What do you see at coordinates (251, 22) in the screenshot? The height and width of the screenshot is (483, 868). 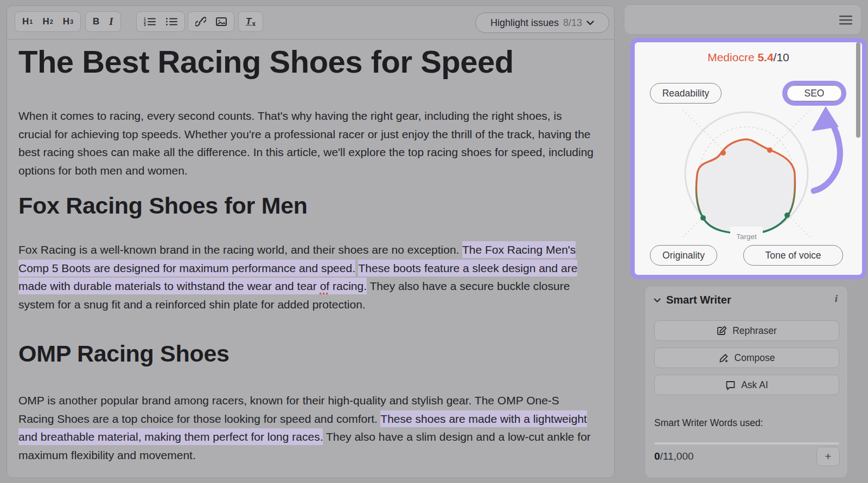 I see `clear-formatting-icon: Tx` at bounding box center [251, 22].